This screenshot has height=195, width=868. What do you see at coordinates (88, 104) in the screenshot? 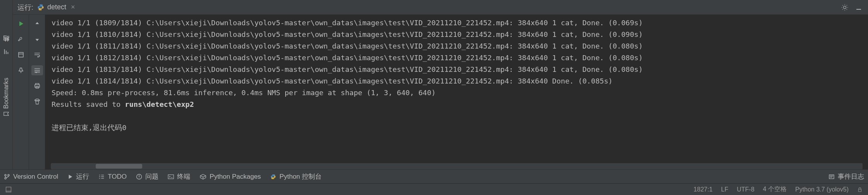
I see `results-prefix: Results saved to` at bounding box center [88, 104].